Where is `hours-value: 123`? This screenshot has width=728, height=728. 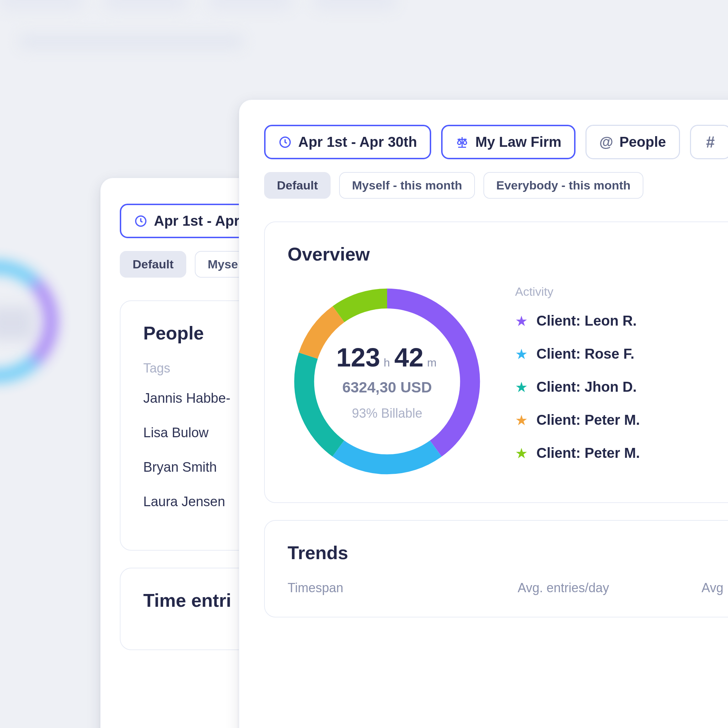 hours-value: 123 is located at coordinates (358, 357).